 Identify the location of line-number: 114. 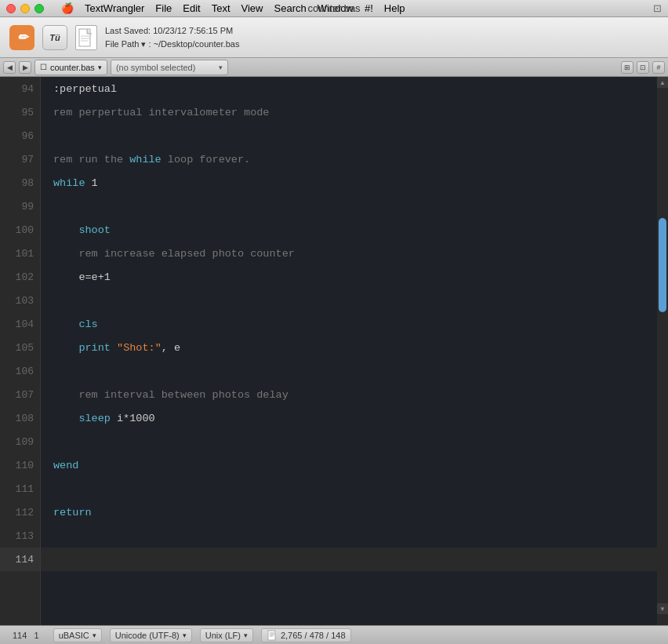
(20, 559).